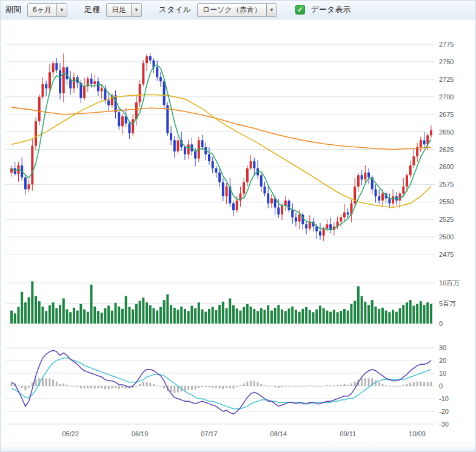 The height and width of the screenshot is (452, 476). I want to click on svg-text: 10百万, so click(449, 283).